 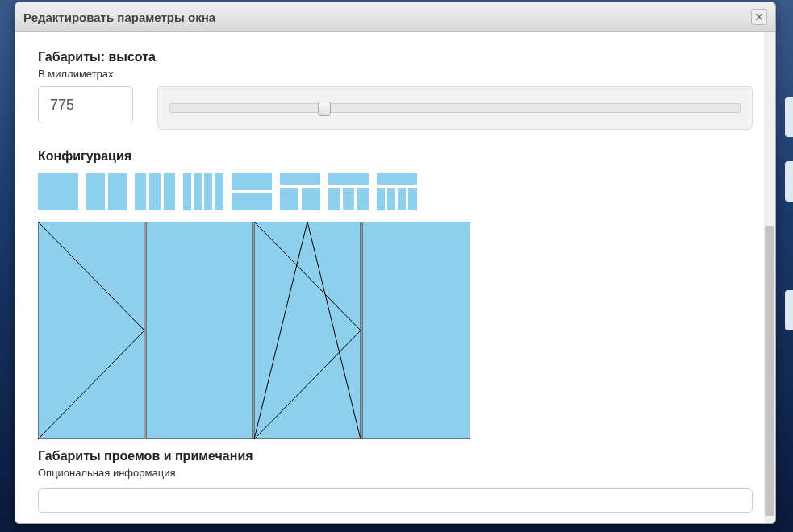 I want to click on height-slider-handle, so click(x=324, y=109).